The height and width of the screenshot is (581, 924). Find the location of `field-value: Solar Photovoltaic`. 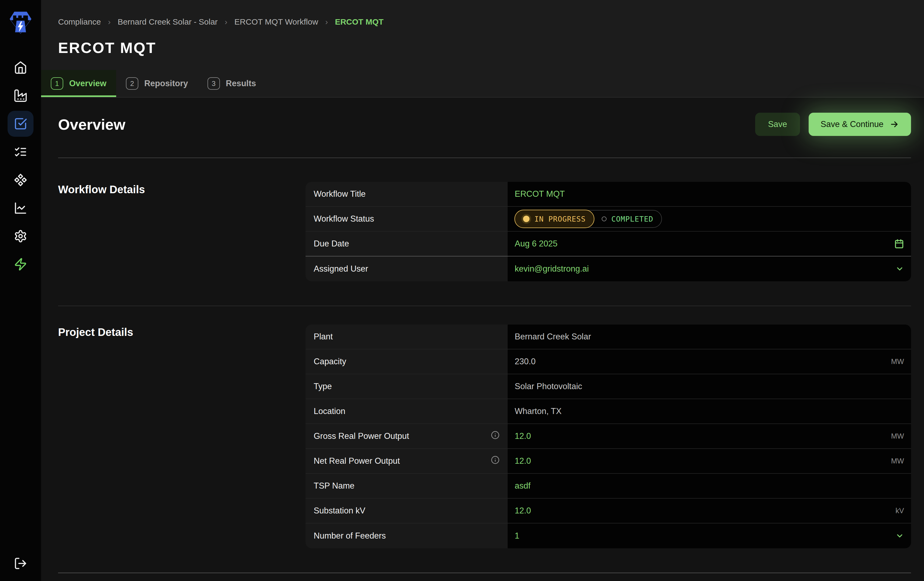

field-value: Solar Photovoltaic is located at coordinates (548, 386).